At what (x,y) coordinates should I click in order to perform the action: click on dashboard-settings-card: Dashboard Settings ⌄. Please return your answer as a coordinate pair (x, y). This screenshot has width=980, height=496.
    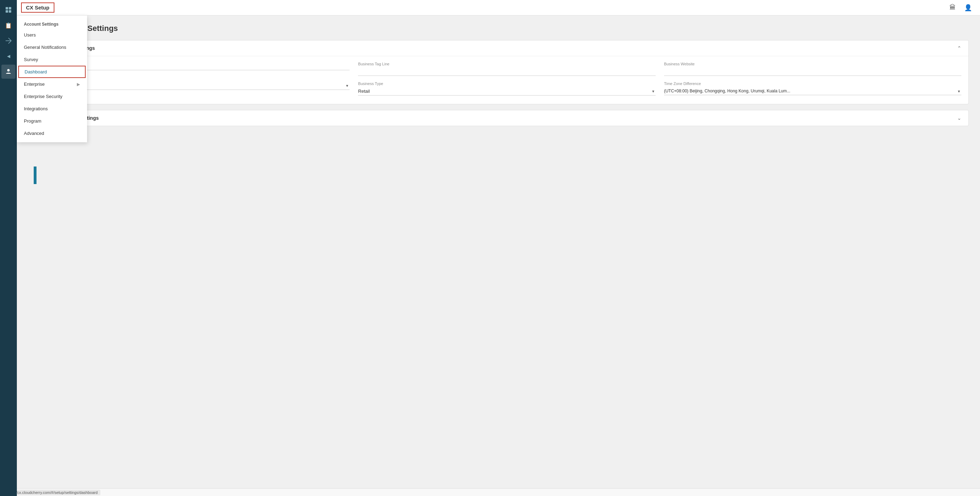
    Looking at the image, I should click on (507, 118).